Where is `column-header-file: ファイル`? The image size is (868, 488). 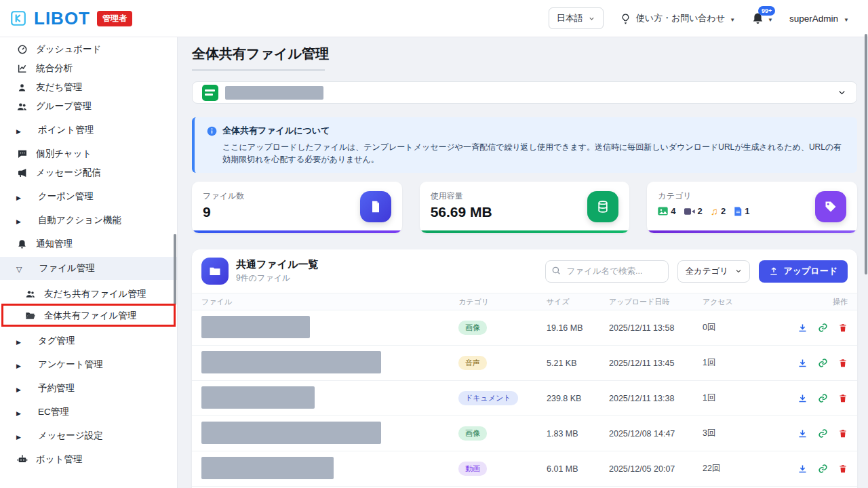
column-header-file: ファイル is located at coordinates (330, 302).